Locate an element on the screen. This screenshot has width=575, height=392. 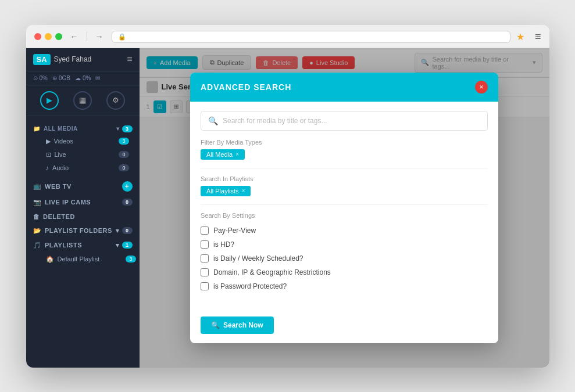
address-bar: 🔒 is located at coordinates (311, 37).